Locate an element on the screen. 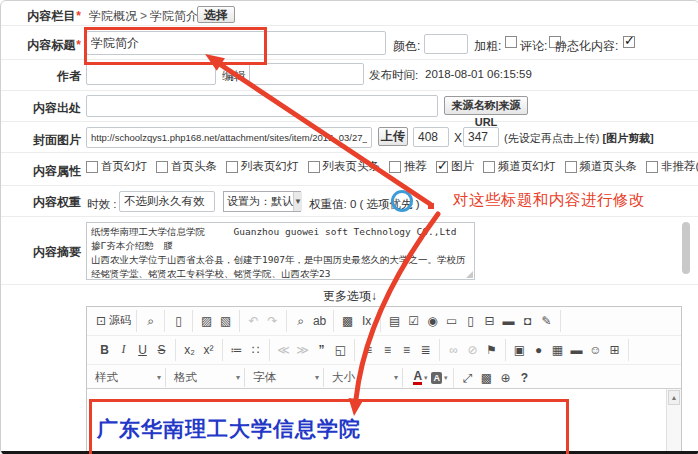 Image resolution: width=698 pixels, height=454 pixels. format-combo: 格式▾ is located at coordinates (208, 378).